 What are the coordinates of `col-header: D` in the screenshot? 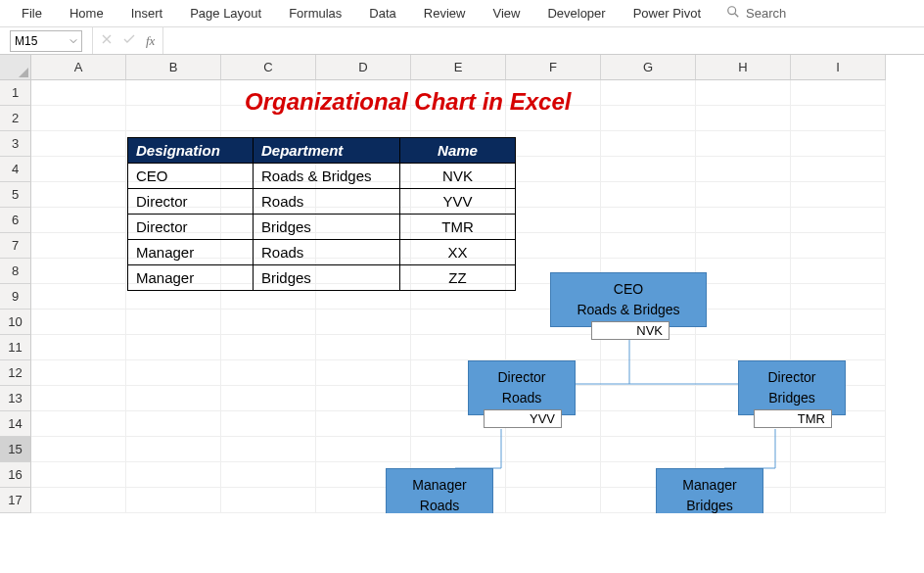 It's located at (364, 68).